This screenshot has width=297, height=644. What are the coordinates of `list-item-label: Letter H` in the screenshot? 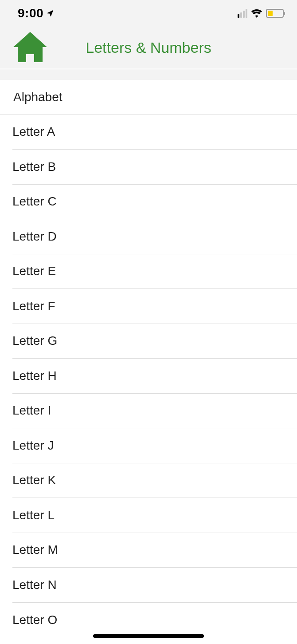 It's located at (35, 376).